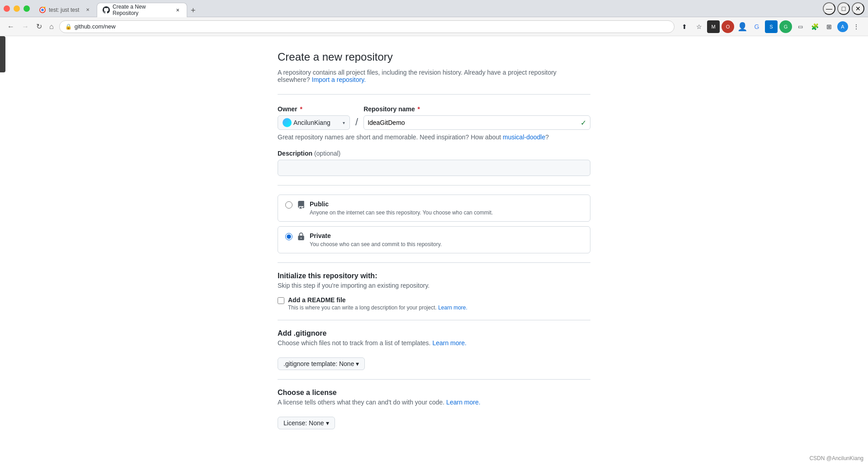  Describe the element at coordinates (815, 27) in the screenshot. I see `extension-8-icon: 🧩` at that location.